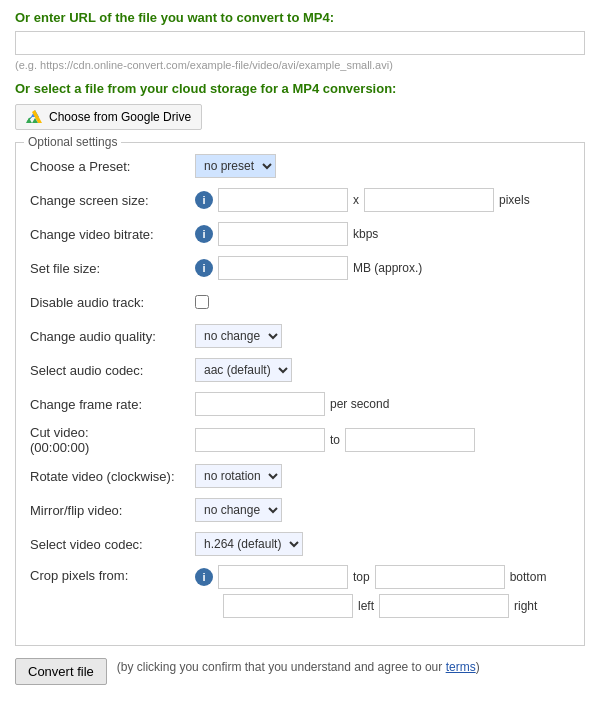  What do you see at coordinates (362, 577) in the screenshot?
I see `crop-top-label: top` at bounding box center [362, 577].